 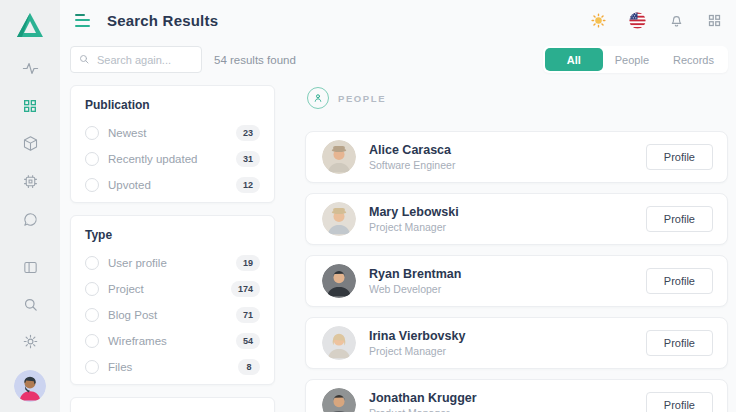 What do you see at coordinates (130, 185) in the screenshot?
I see `filter-label: Upvoted` at bounding box center [130, 185].